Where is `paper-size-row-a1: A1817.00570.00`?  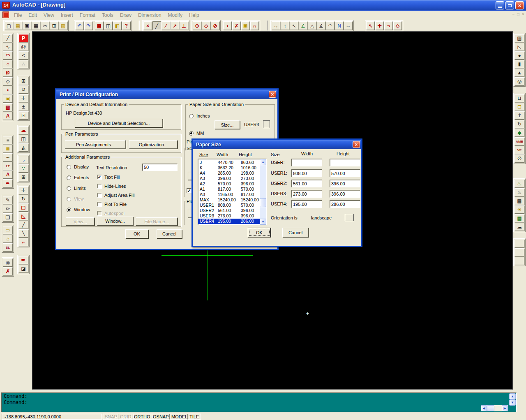
paper-size-row-a1: A1817.00570.00 is located at coordinates (232, 189).